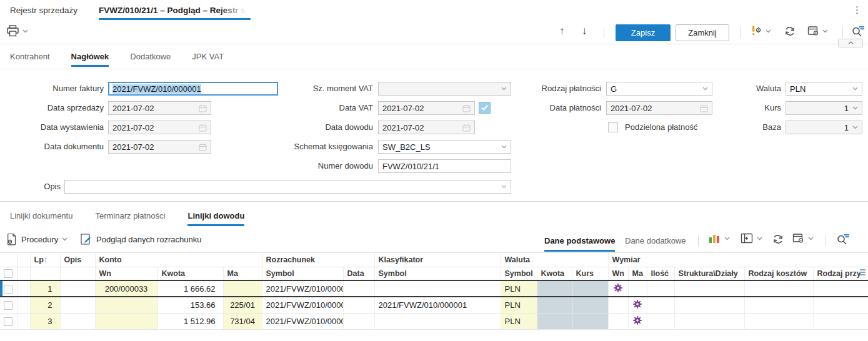  Describe the element at coordinates (445, 89) in the screenshot. I see `sz-moment-vat-dropdown` at that location.